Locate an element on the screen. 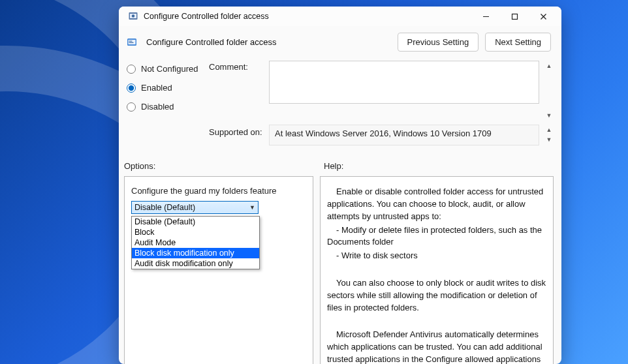 The width and height of the screenshot is (628, 364). state-radio-group: Not Configured Enabled Disabled is located at coordinates (164, 91).